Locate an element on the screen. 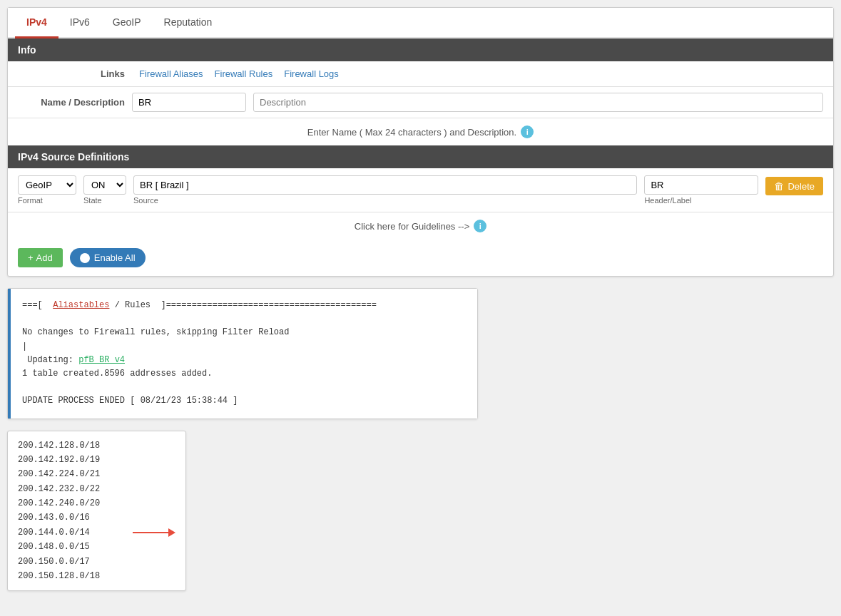 The height and width of the screenshot is (616, 841). ipv4-header-text: IPv4 Source Definitions is located at coordinates (73, 157).